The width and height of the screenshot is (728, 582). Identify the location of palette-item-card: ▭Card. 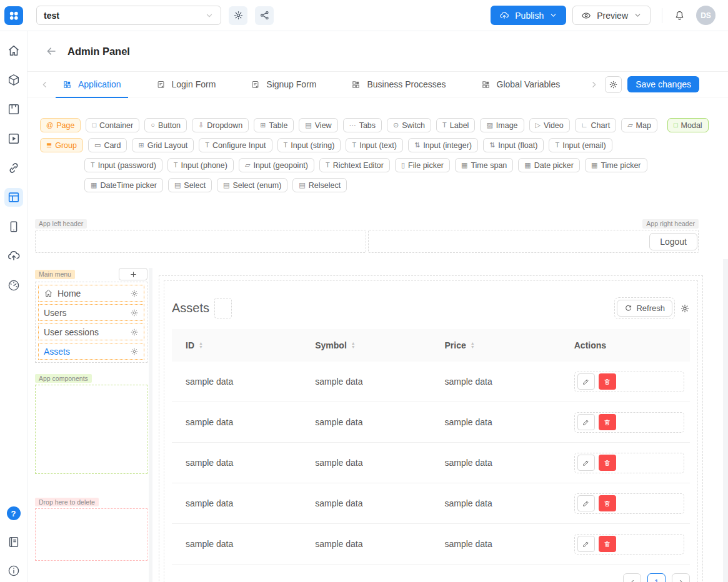
(107, 145).